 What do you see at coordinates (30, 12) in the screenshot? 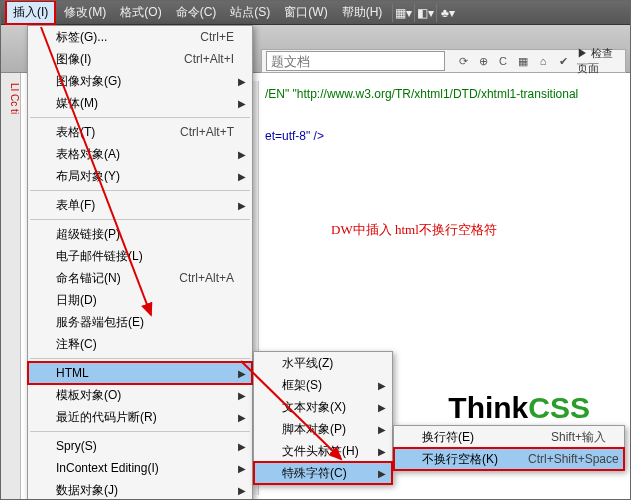
I see `menu-insert: 插入(I)` at bounding box center [30, 12].